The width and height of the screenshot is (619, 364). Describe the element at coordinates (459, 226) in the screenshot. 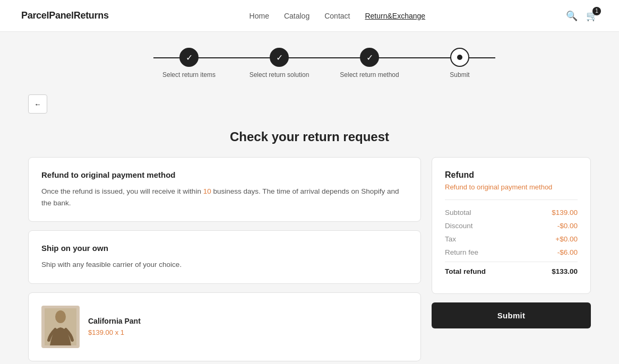

I see `discount-label: Discount` at that location.